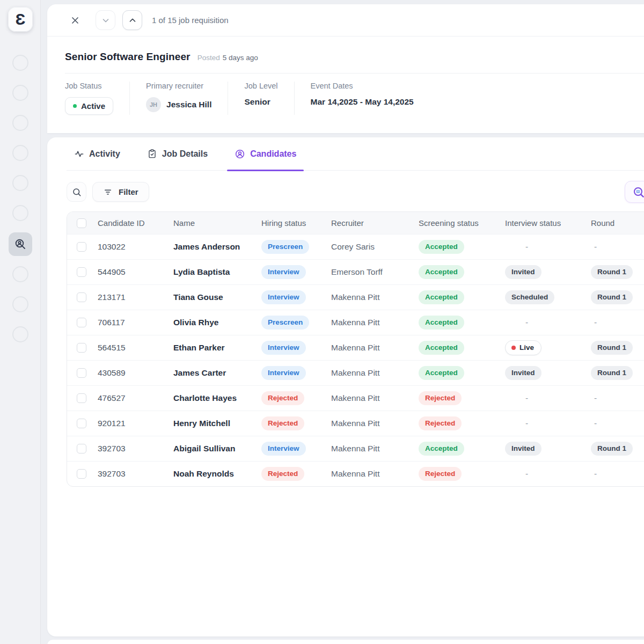  Describe the element at coordinates (132, 20) in the screenshot. I see `next-requisition-button` at that location.